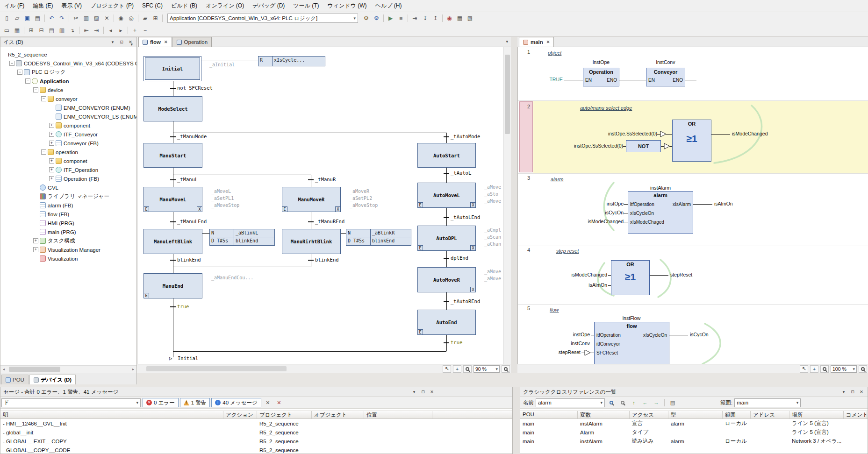 Image resolution: width=868 pixels, height=454 pixels. What do you see at coordinates (195, 88) in the screenshot?
I see `sfc-transition-label: not SFCReset` at bounding box center [195, 88].